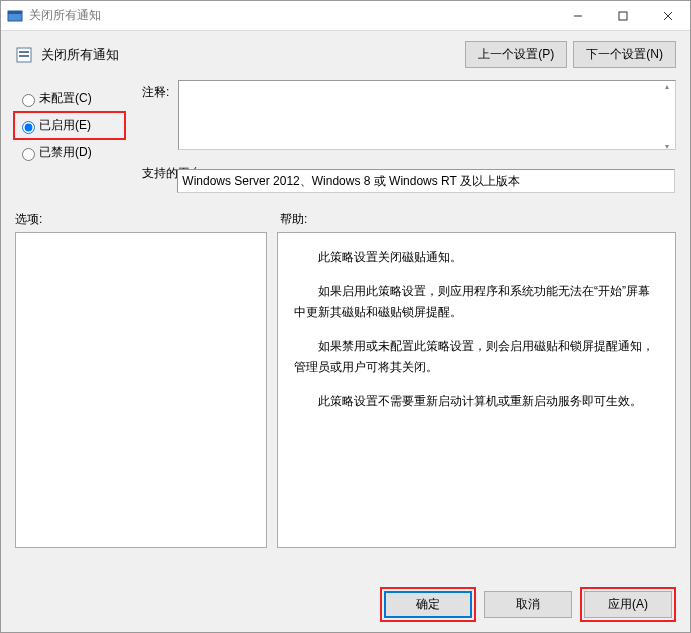  What do you see at coordinates (476, 302) in the screenshot?
I see `help-p2: 如果启用此策略设置，则应用程序和系统功能无法在“开始”屏幕中更新其磁贴和磁贴锁屏…` at bounding box center [476, 302].